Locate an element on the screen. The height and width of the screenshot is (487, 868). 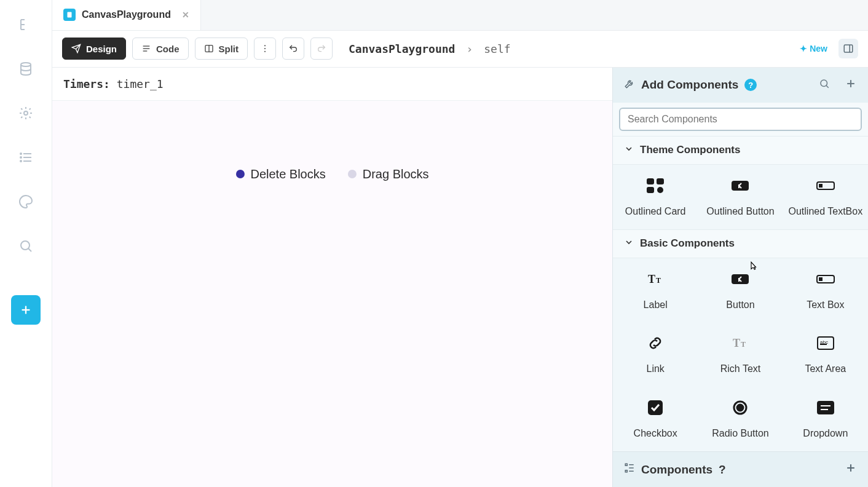
component-label: TT Label is located at coordinates (655, 290).